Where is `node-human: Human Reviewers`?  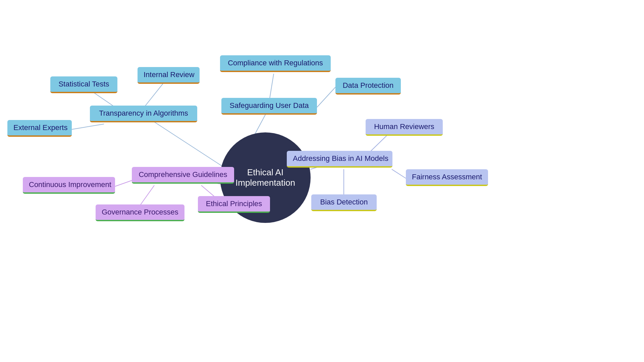
node-human: Human Reviewers is located at coordinates (404, 127).